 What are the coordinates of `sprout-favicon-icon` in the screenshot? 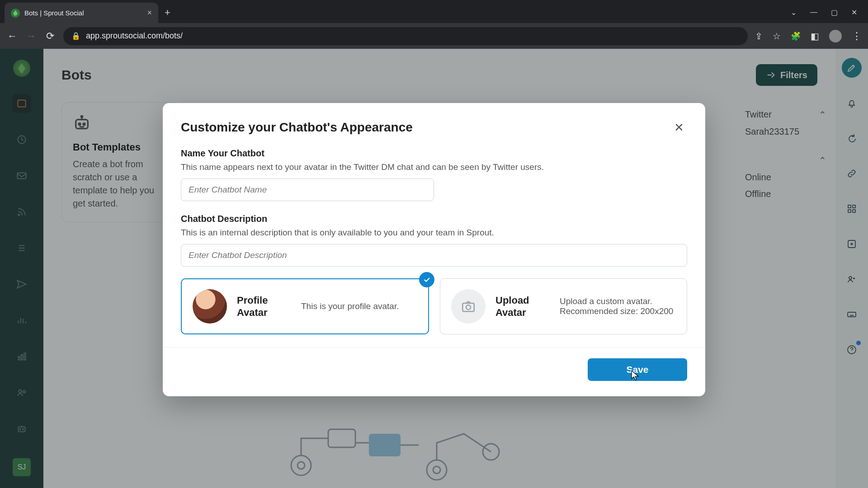 It's located at (15, 13).